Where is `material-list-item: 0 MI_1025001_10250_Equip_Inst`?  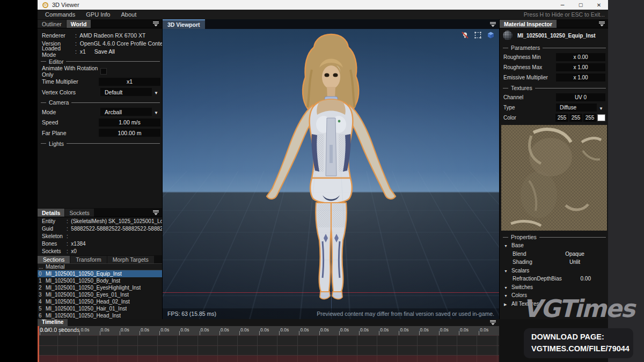
material-list-item: 0 MI_1025001_10250_Equip_Inst is located at coordinates (100, 274).